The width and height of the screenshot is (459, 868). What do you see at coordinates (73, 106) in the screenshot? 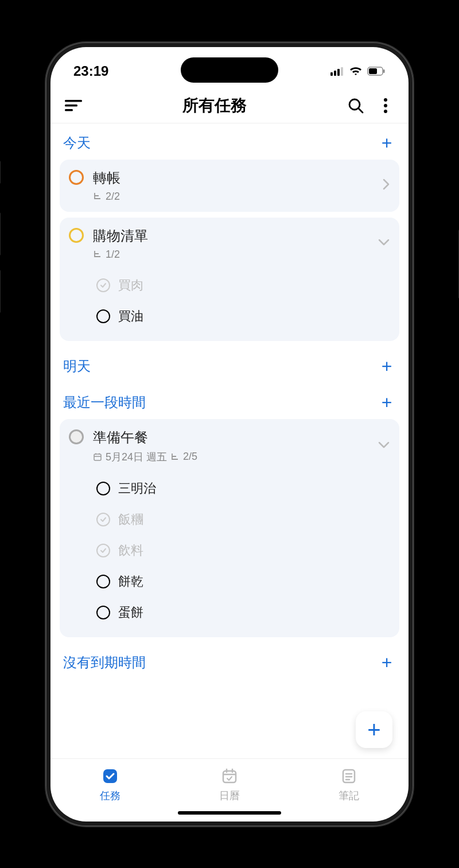
I see `menu-button` at bounding box center [73, 106].